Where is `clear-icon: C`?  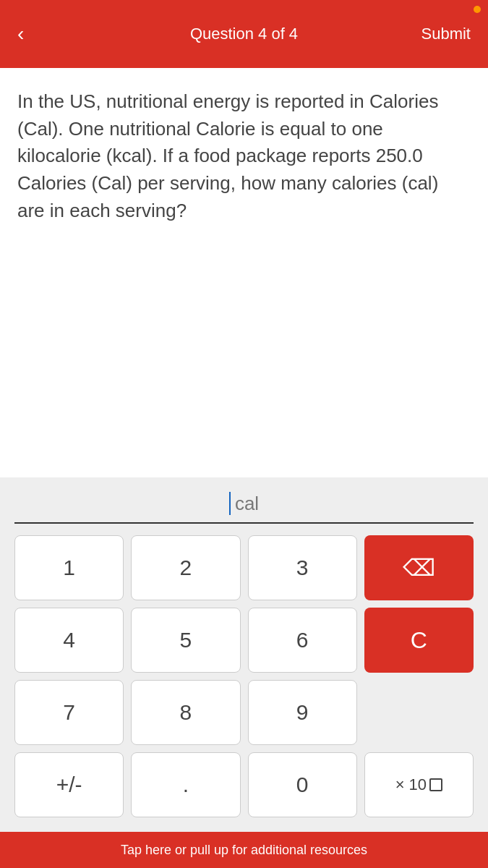 clear-icon: C is located at coordinates (419, 641).